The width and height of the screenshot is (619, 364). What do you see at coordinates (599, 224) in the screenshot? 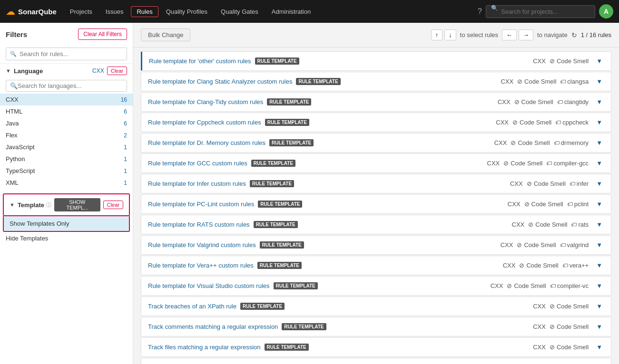
I see `rule-actions-8: ▼` at bounding box center [599, 224].